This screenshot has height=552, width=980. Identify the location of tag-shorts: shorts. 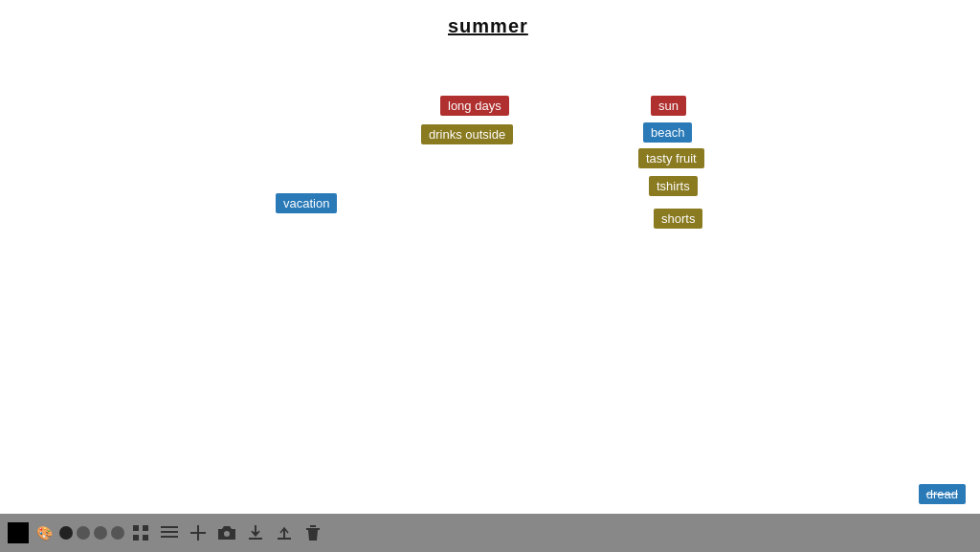
(678, 218).